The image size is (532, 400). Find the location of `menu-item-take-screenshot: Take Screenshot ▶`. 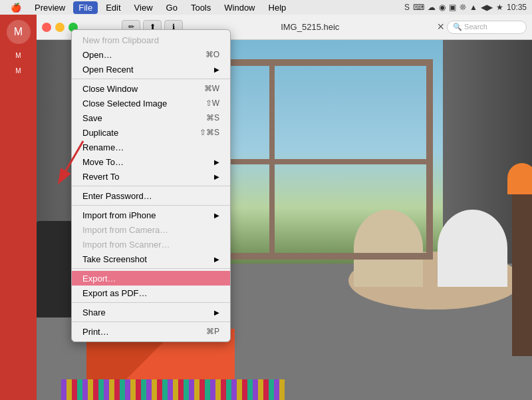

menu-item-take-screenshot: Take Screenshot ▶ is located at coordinates (151, 259).